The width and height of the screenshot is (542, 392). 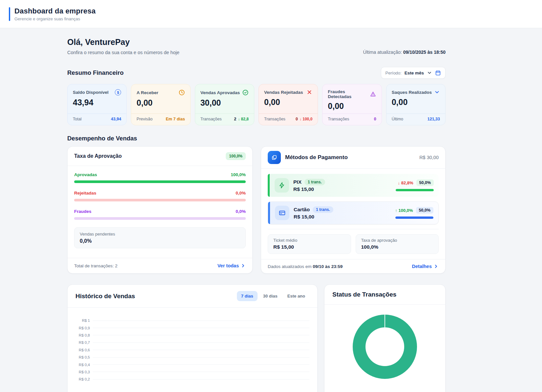 What do you see at coordinates (55, 19) in the screenshot?
I see `app-subtitle: Gerencie e organize suas finanças` at bounding box center [55, 19].